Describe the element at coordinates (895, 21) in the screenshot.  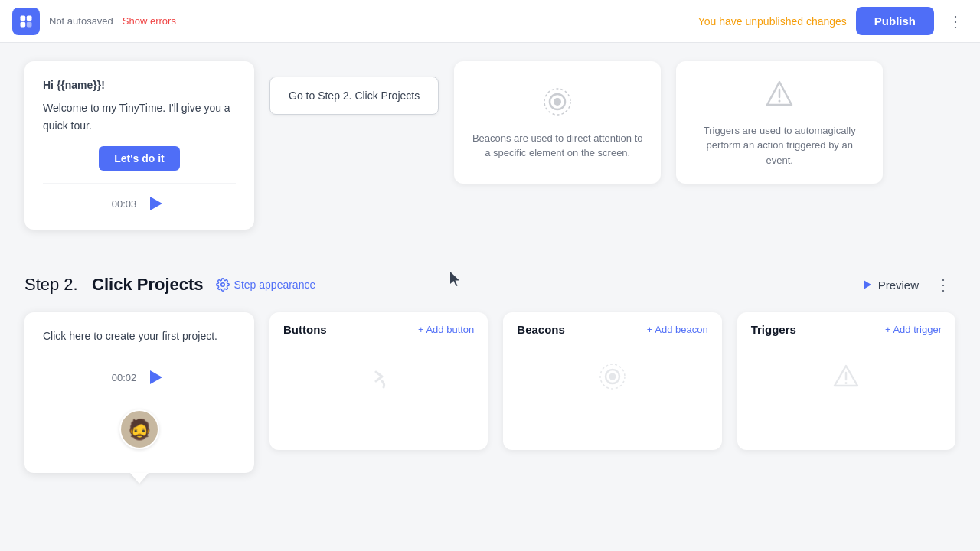
I see `publish-button: Publish` at that location.